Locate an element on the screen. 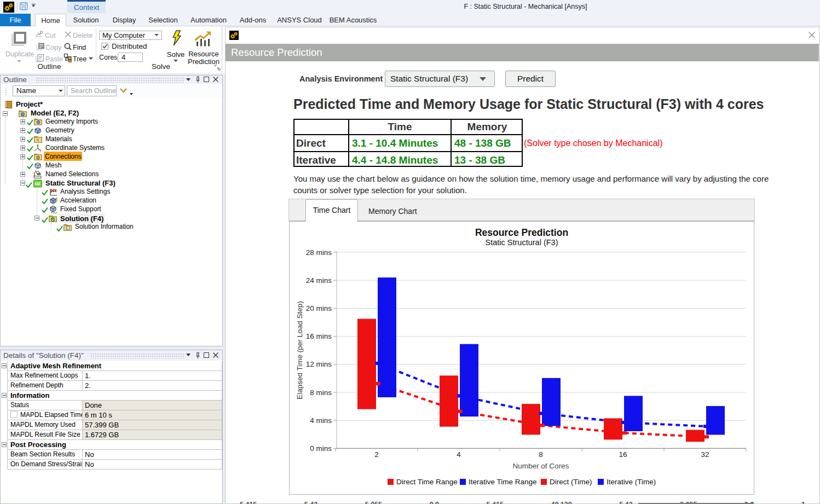 The width and height of the screenshot is (820, 504). svg-text: 0 mins is located at coordinates (321, 449).